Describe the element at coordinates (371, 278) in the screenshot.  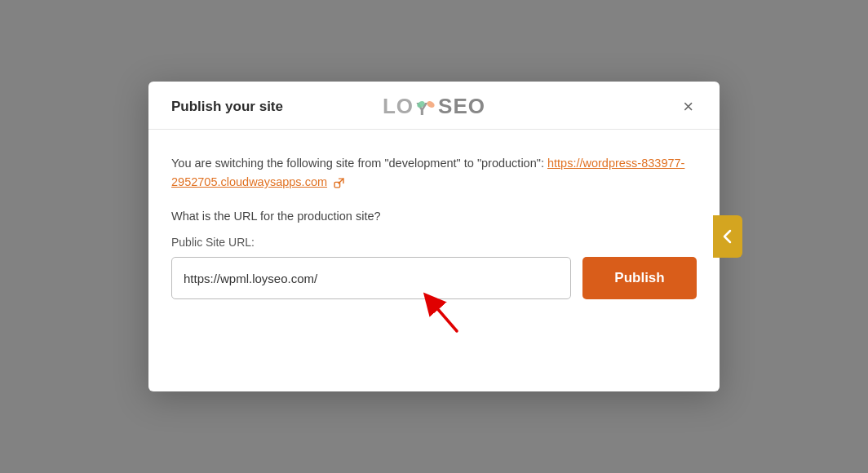
I see `url-input` at that location.